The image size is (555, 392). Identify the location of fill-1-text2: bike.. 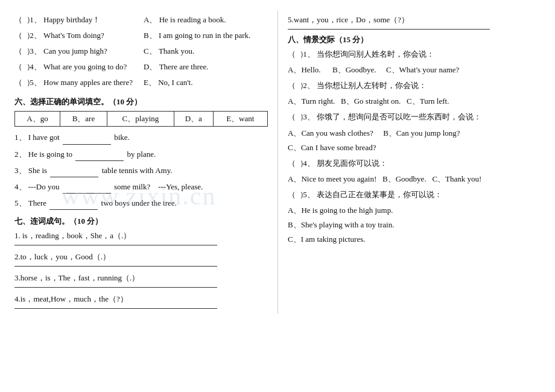
(122, 138).